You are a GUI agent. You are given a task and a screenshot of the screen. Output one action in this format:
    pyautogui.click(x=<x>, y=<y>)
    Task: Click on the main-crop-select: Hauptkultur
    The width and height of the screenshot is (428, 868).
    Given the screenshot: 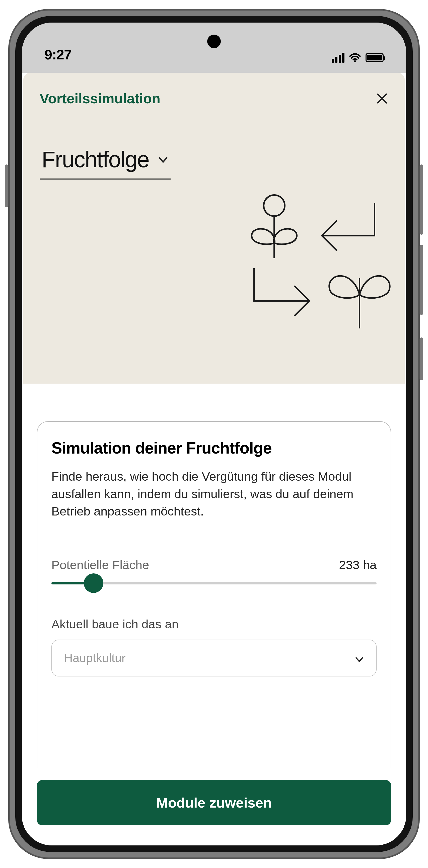 What is the action you would take?
    pyautogui.click(x=214, y=658)
    